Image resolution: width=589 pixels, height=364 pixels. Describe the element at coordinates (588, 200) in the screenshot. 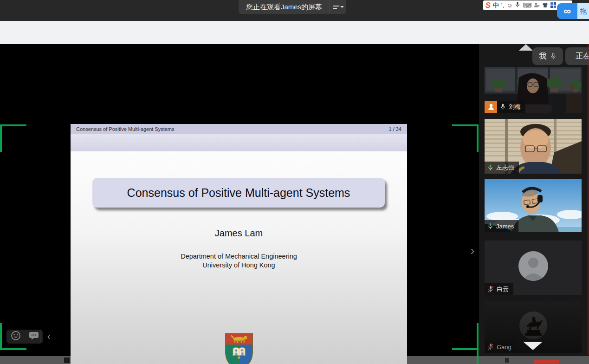

I see `recording-border-line` at that location.